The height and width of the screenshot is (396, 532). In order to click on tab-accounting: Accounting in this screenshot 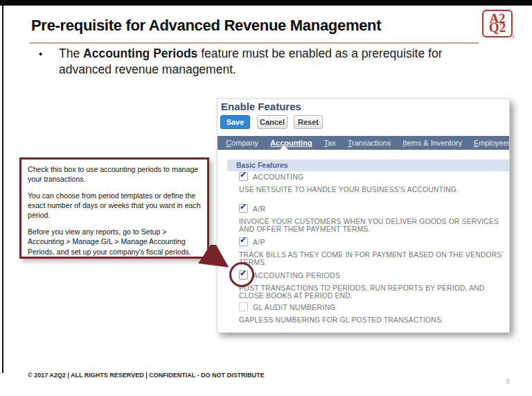, I will do `click(291, 143)`.